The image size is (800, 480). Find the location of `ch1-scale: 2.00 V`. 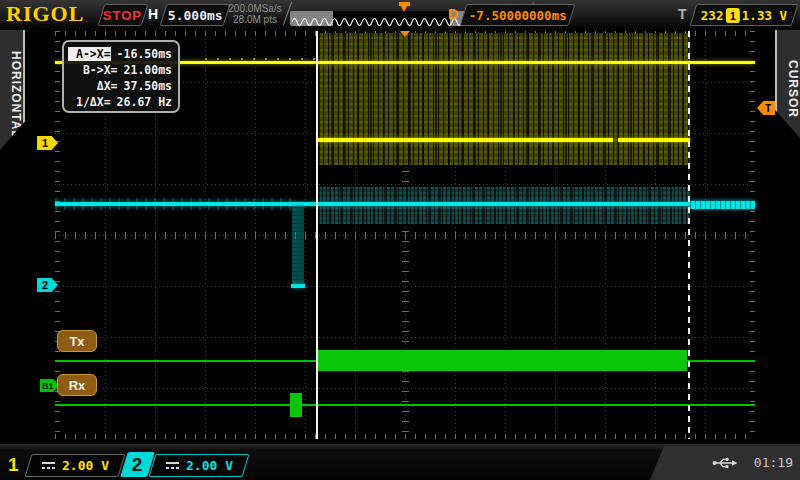

ch1-scale: 2.00 V is located at coordinates (86, 466).